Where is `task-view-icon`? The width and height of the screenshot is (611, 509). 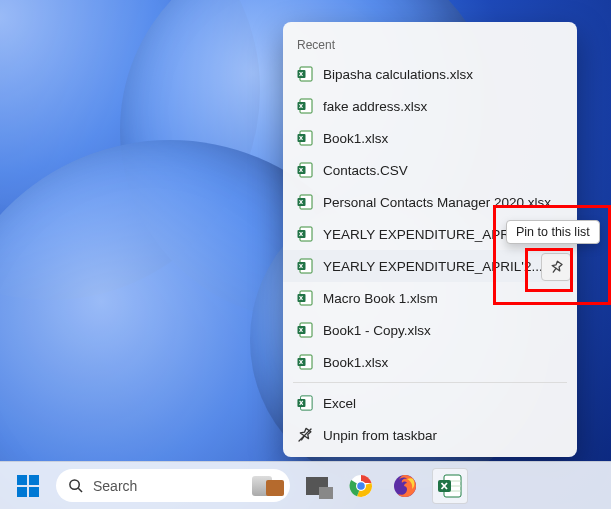
task-view-icon is located at coordinates (317, 486).